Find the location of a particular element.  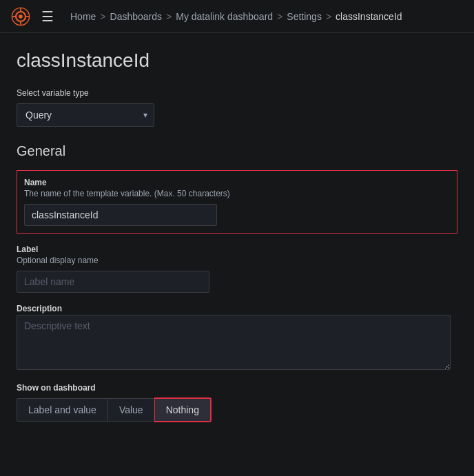

show-value-btn: Value is located at coordinates (132, 410).